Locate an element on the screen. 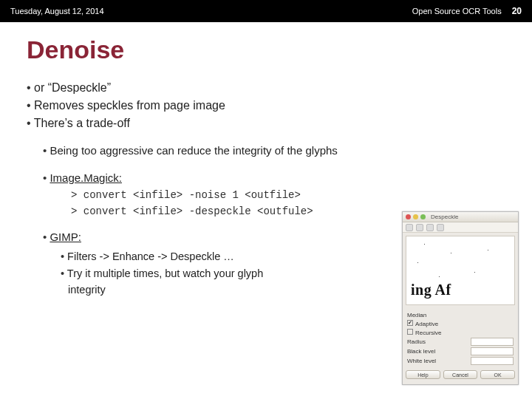 The image size is (532, 399). adaptive-checkbox is located at coordinates (410, 323).